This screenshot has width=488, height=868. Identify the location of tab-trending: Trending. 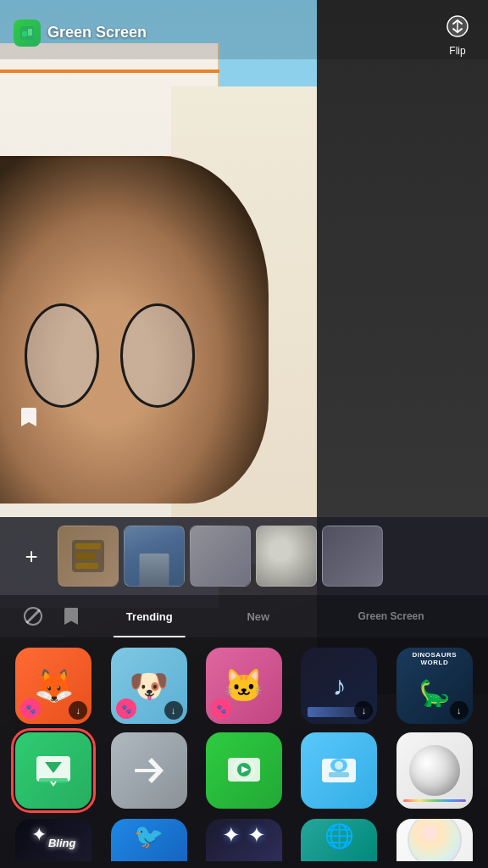
(149, 616).